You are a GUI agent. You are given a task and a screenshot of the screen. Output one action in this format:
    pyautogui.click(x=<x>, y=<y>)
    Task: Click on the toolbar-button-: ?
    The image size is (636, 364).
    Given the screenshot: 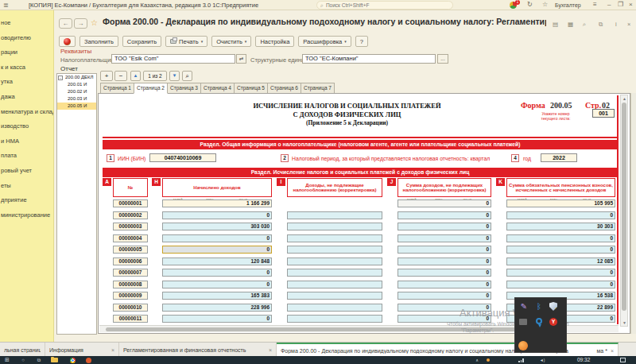 What is the action you would take?
    pyautogui.click(x=362, y=41)
    